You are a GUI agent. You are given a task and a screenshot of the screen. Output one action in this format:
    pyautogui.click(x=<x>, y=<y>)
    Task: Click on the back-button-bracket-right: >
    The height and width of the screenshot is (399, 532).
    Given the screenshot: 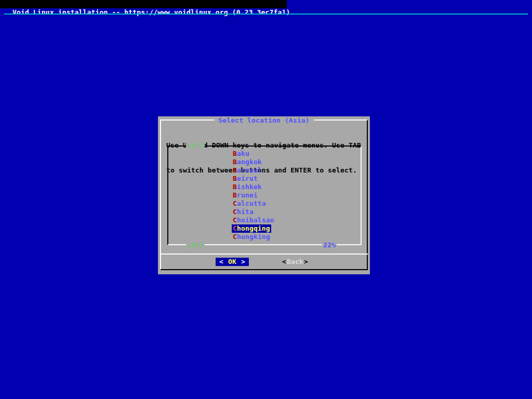 What is the action you would take?
    pyautogui.click(x=306, y=262)
    